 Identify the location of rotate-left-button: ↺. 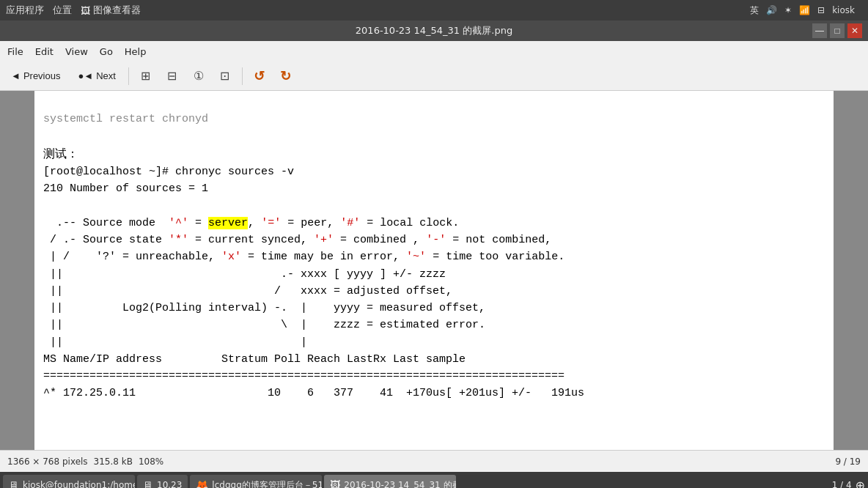
(260, 76).